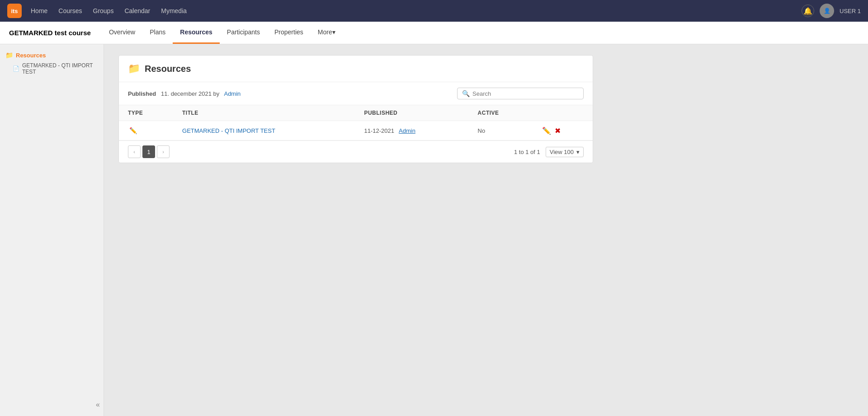 This screenshot has width=868, height=416. I want to click on view-select-label: View 100, so click(561, 152).